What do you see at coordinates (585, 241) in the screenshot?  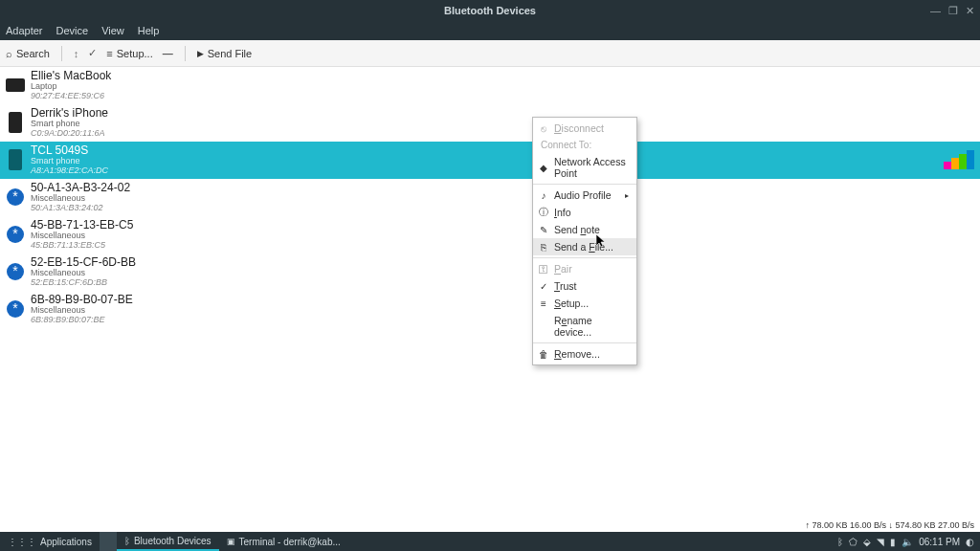 I see `context-menu: ⎋Disconnect Connect To: ◆Network Access …` at bounding box center [585, 241].